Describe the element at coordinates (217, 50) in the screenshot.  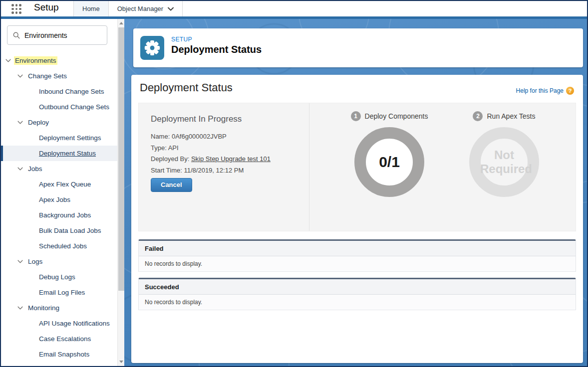
I see `page-title: Deployment Status` at that location.